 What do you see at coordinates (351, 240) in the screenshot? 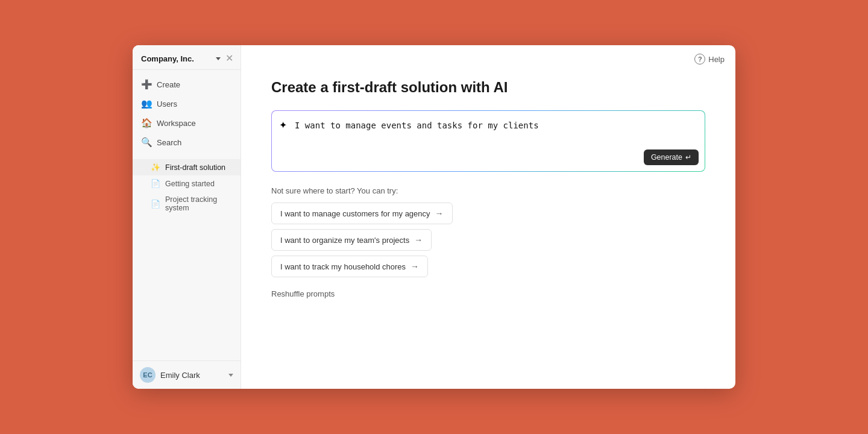
I see `suggestion-item-2: I want to organize my team's projects →` at bounding box center [351, 240].